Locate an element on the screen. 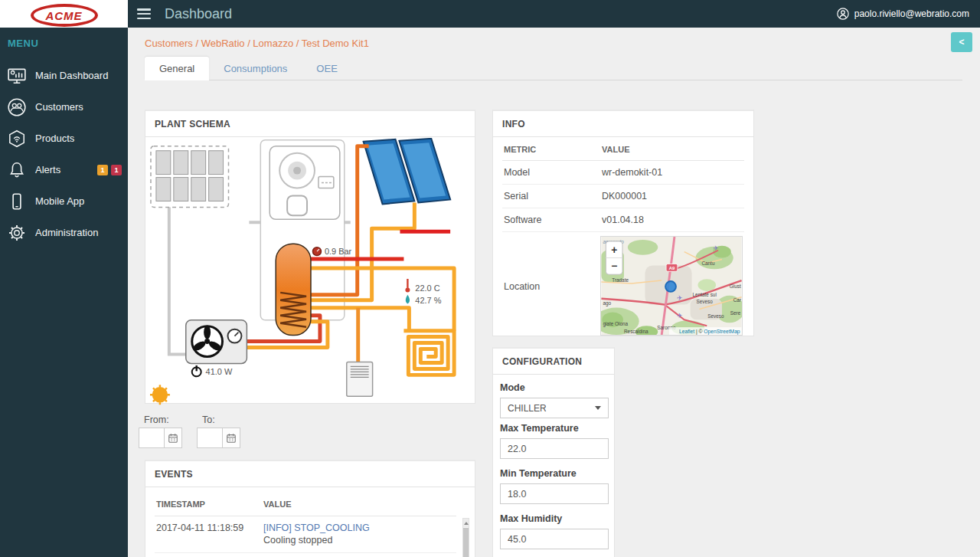 This screenshot has height=557, width=980. power-reading: 41.0 W is located at coordinates (219, 372).